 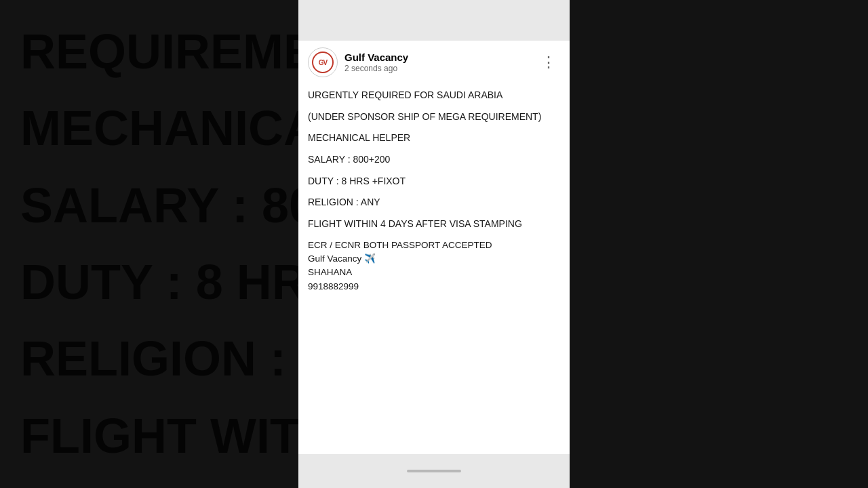 I want to click on avatar-letters: GV, so click(x=323, y=62).